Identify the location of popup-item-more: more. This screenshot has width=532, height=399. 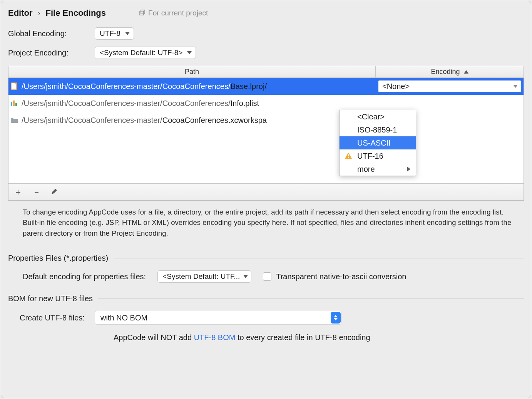
(378, 169).